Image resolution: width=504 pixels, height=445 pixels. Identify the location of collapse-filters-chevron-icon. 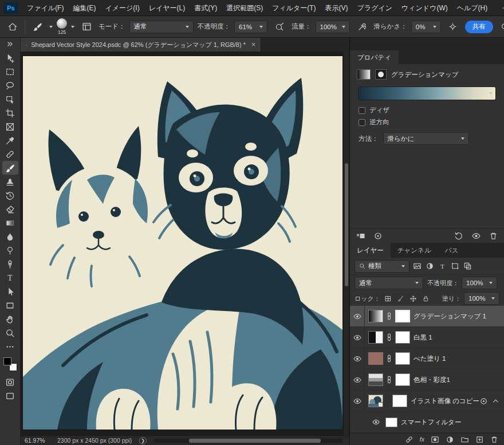
(496, 401).